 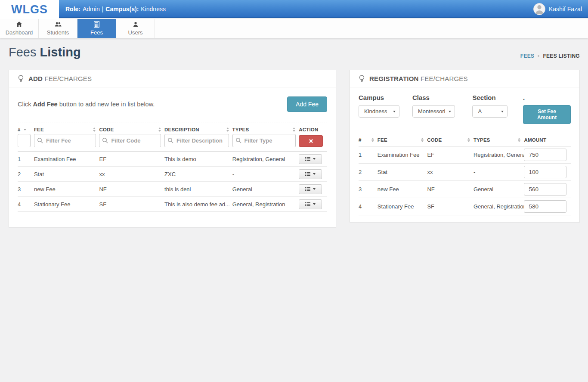 What do you see at coordinates (58, 28) in the screenshot?
I see `tab-students: Students` at bounding box center [58, 28].